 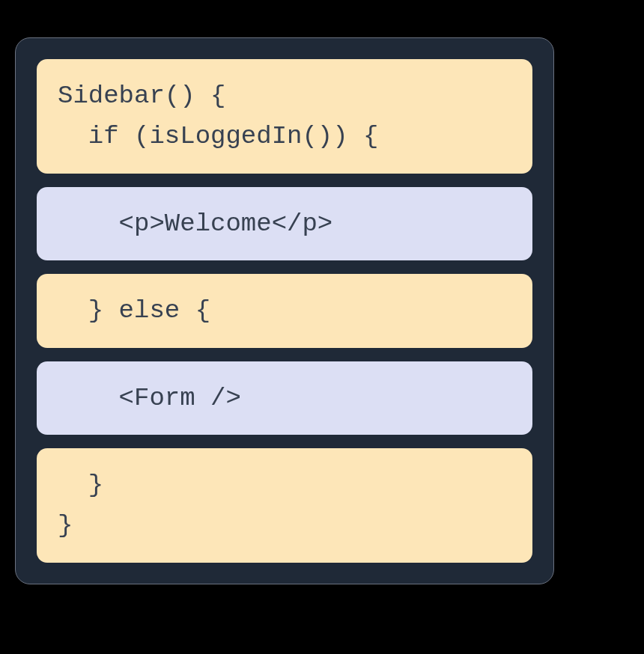 I want to click on code-block-function-close: } }, so click(x=285, y=506).